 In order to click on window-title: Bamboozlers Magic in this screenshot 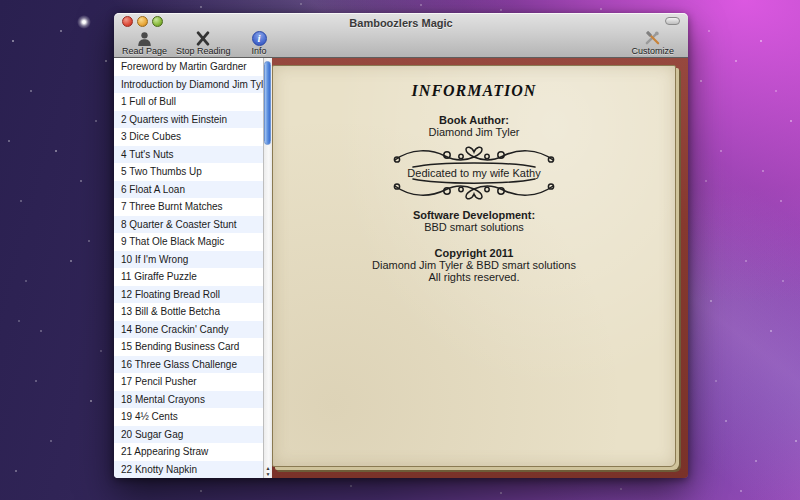, I will do `click(401, 22)`.